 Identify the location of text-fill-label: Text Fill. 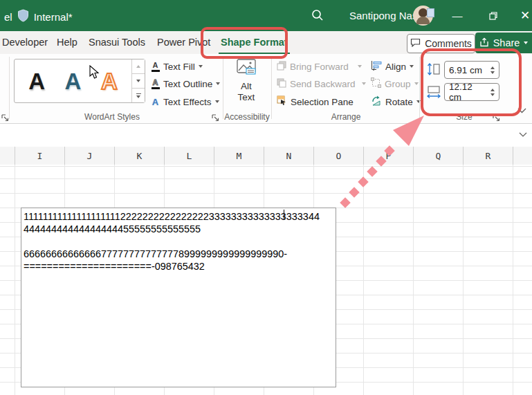
(179, 66).